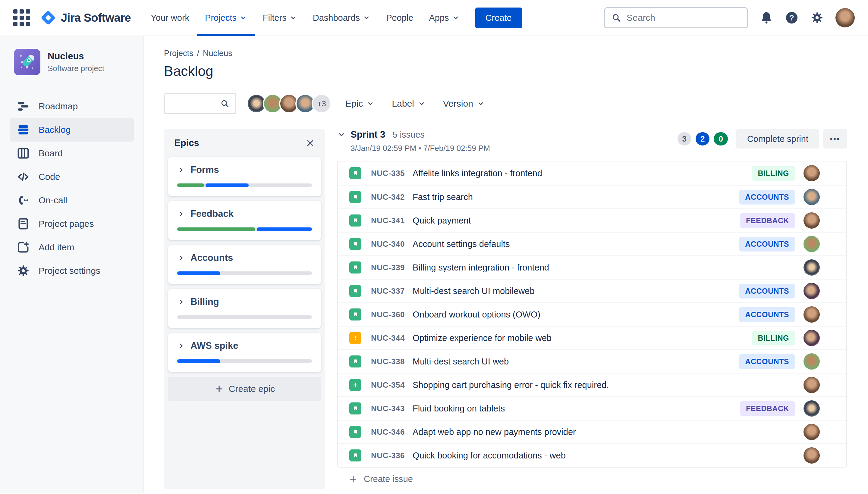 The width and height of the screenshot is (868, 494). I want to click on sidebar-item-code: Code, so click(72, 177).